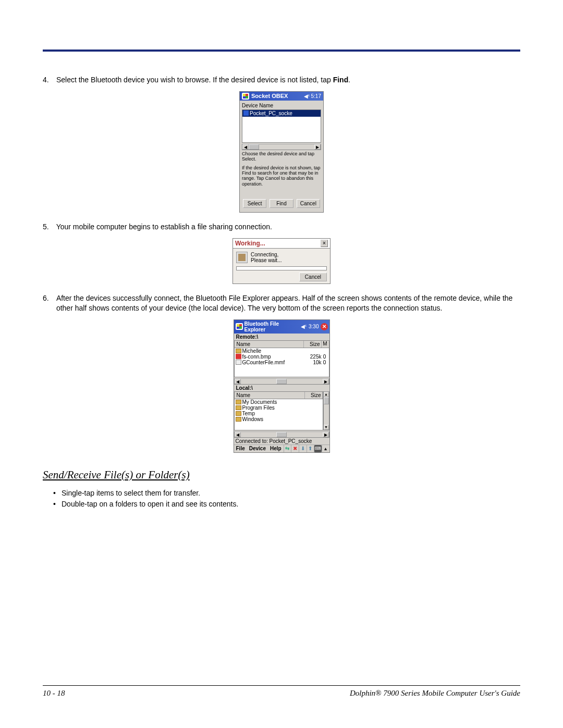 The width and height of the screenshot is (563, 728). Describe the element at coordinates (282, 156) in the screenshot. I see `hint-line-1: Choose the desired device and tap Select…` at that location.